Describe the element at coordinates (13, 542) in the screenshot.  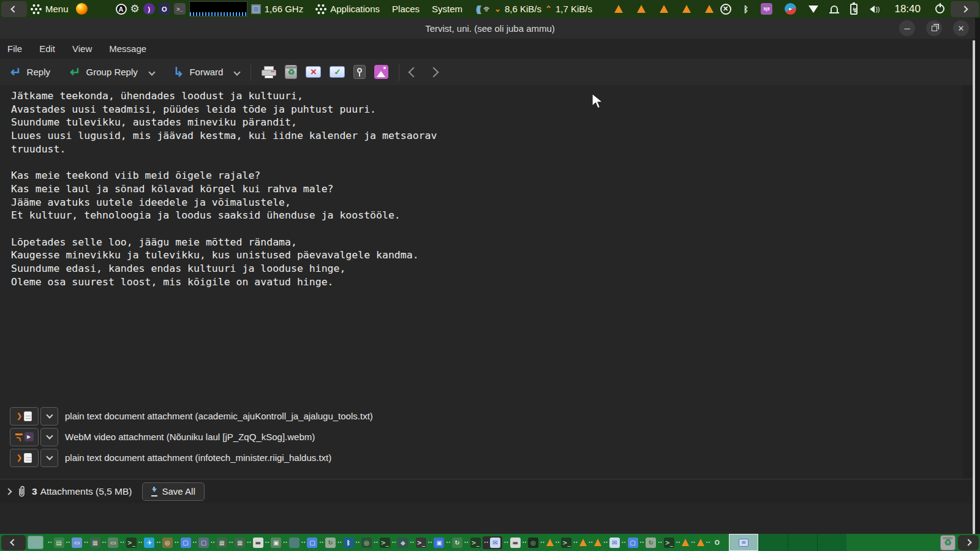
I see `taskbar-scroll-left-button` at that location.